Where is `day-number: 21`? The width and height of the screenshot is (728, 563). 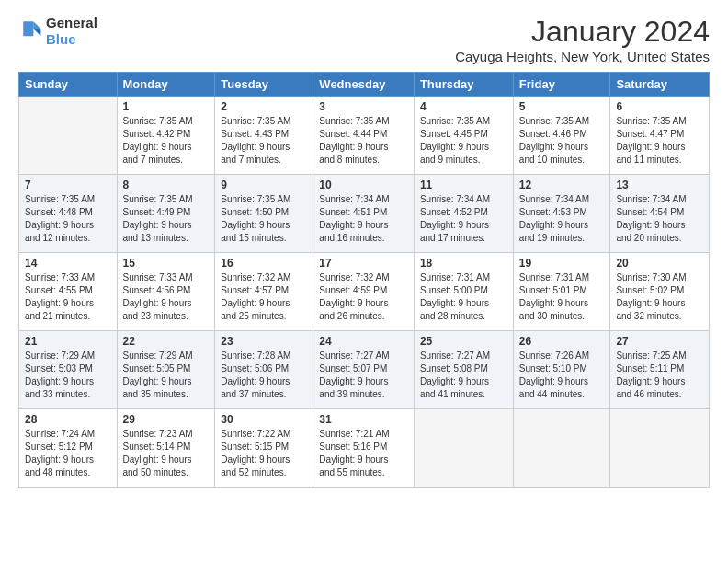 day-number: 21 is located at coordinates (68, 341).